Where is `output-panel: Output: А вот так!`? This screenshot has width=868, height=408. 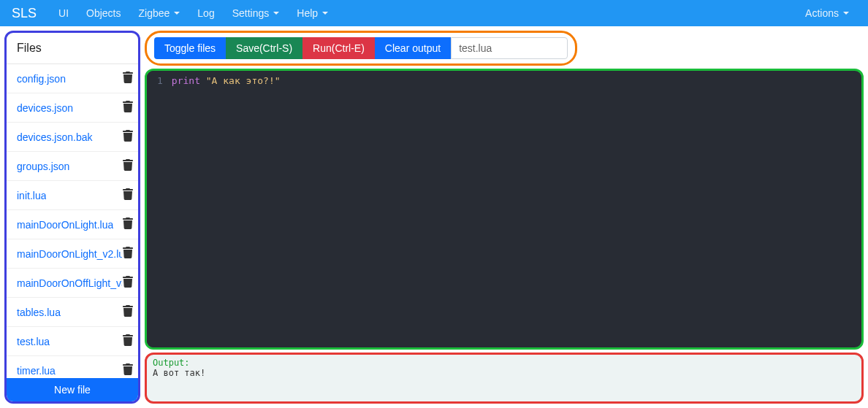 output-panel: Output: А вот так! is located at coordinates (504, 378).